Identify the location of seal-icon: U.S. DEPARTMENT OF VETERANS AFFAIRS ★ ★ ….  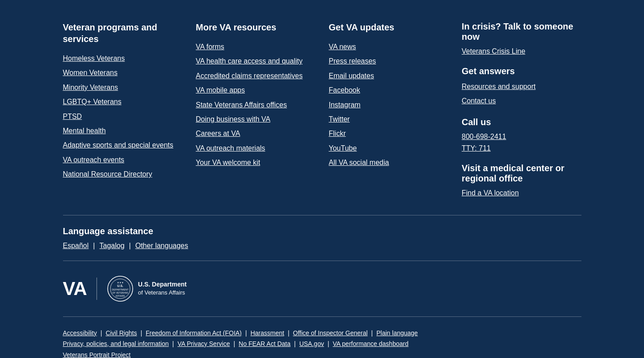
(120, 289).